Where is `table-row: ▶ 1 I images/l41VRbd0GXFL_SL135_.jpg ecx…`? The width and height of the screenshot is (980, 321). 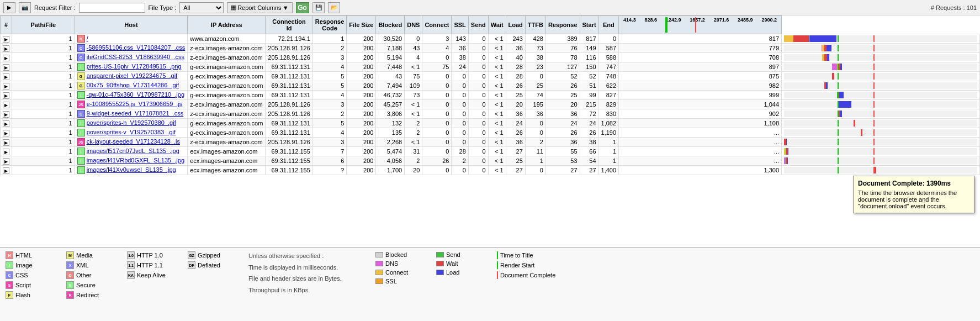
table-row: ▶ 1 I images/l41VRbd0GXFL_SL135_.jpg ecx… is located at coordinates (490, 161).